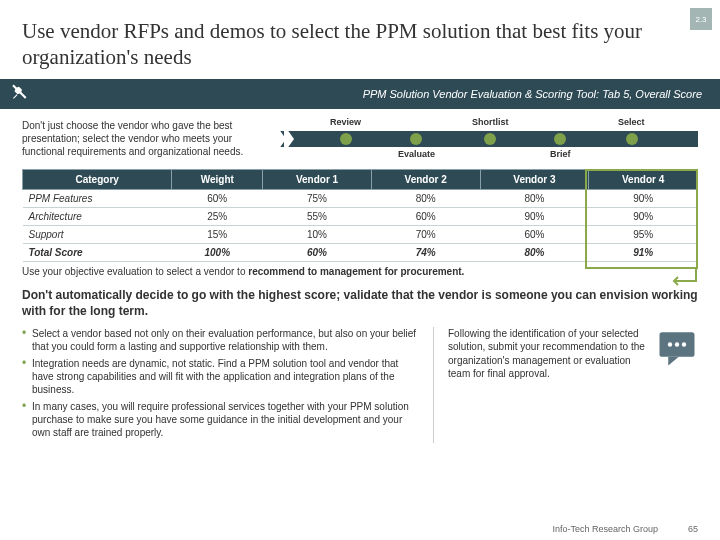  What do you see at coordinates (360, 94) in the screenshot?
I see `tool-banner: PPM Solution Vendor Evaluation & Scoring…` at bounding box center [360, 94].